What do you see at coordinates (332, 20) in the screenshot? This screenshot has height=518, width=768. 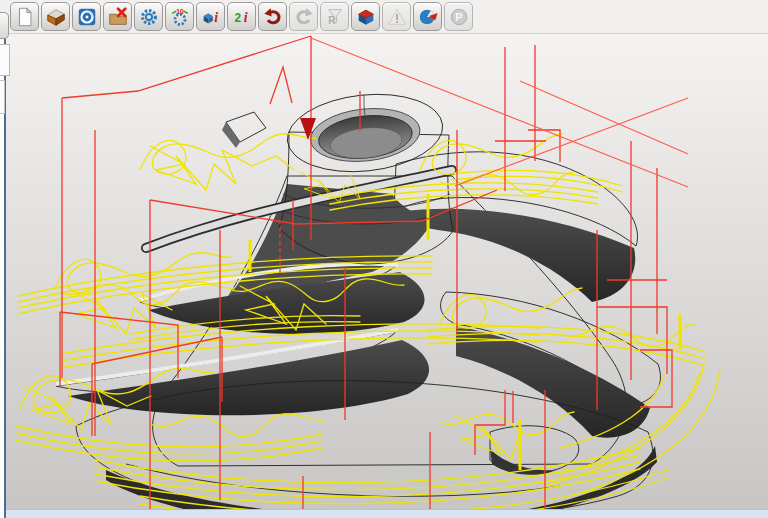 I see `svg-text: R` at bounding box center [332, 20].